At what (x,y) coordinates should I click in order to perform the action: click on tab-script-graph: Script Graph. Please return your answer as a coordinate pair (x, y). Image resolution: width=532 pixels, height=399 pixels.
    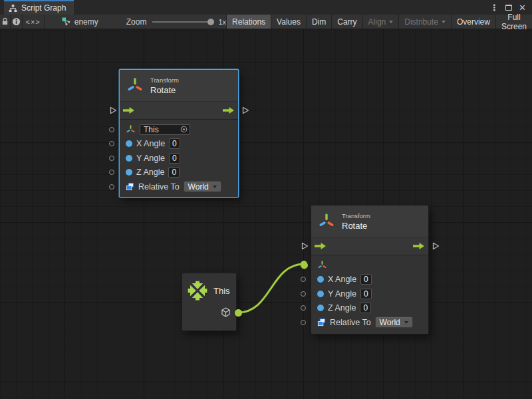
    Looking at the image, I should click on (39, 7).